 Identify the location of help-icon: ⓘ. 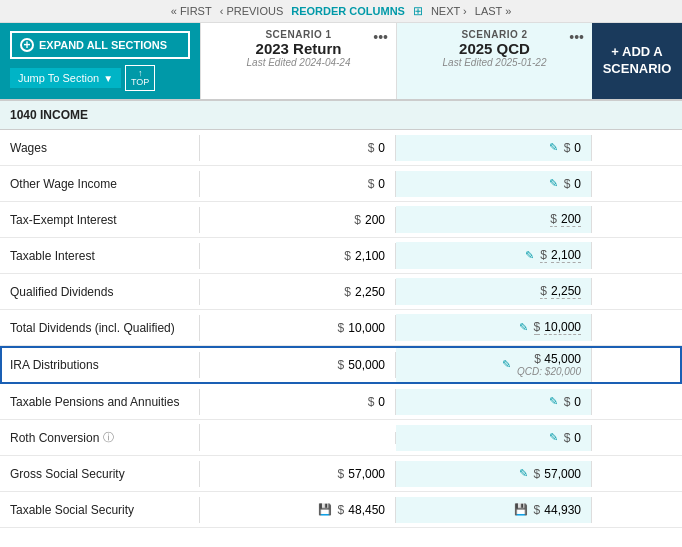
(108, 438).